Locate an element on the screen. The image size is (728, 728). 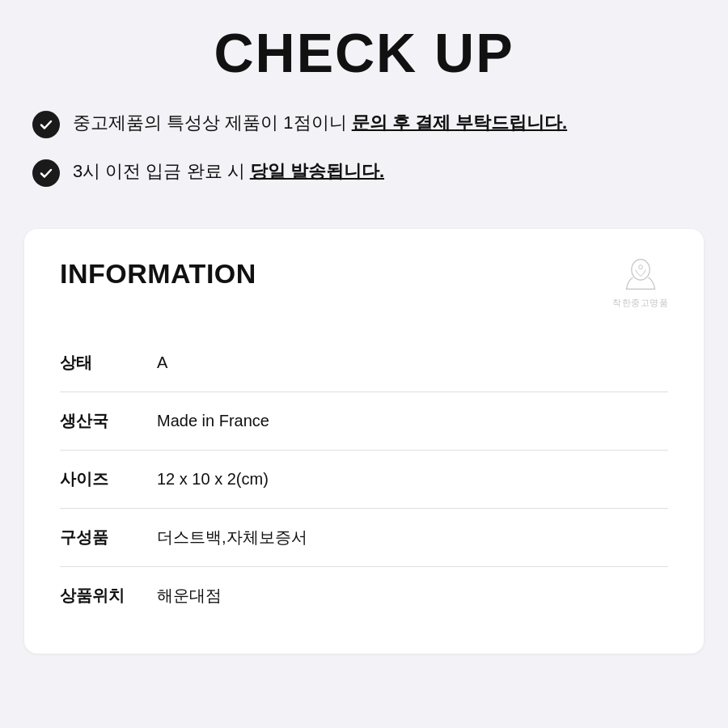
info-row-size: 사이즈 12 x 10 x 2(cm) is located at coordinates (364, 480).